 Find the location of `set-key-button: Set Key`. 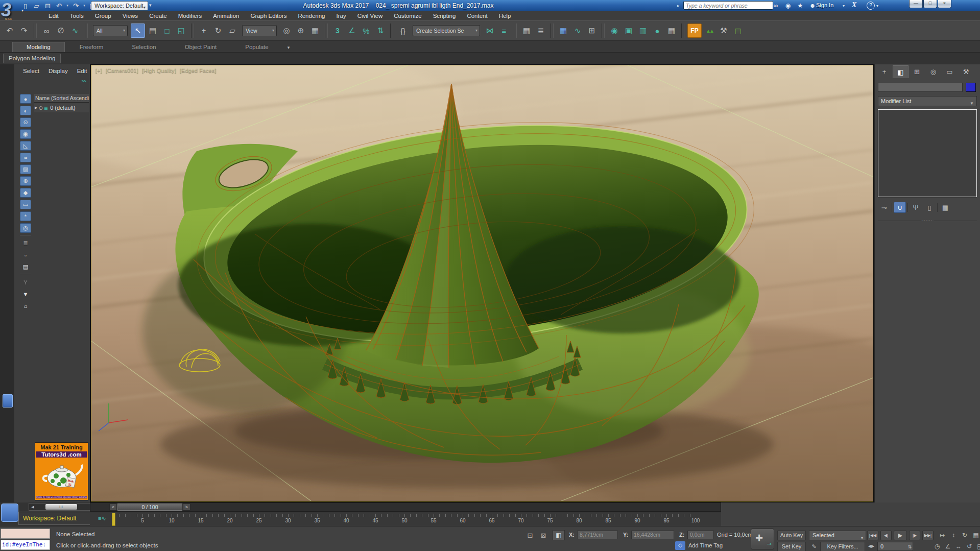

set-key-button: Set Key is located at coordinates (792, 546).